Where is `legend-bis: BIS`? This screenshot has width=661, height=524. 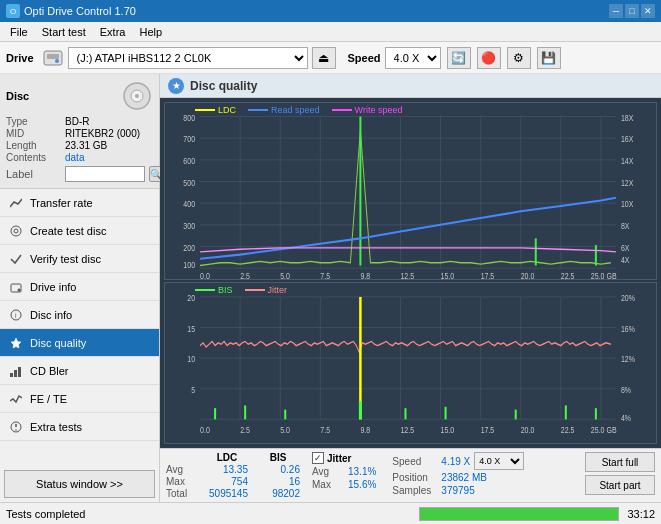 legend-bis: BIS is located at coordinates (214, 290).